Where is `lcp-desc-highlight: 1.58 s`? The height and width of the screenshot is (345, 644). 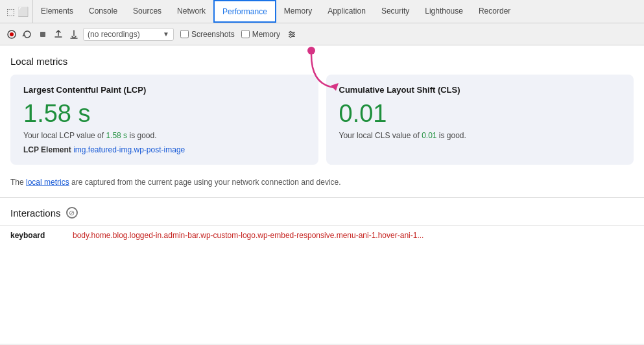 lcp-desc-highlight: 1.58 s is located at coordinates (117, 136).